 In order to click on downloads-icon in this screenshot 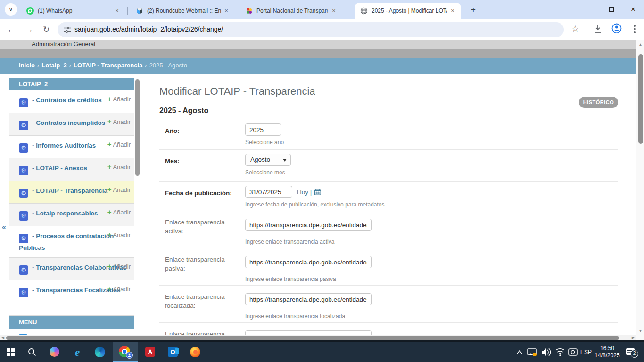, I will do `click(598, 29)`.